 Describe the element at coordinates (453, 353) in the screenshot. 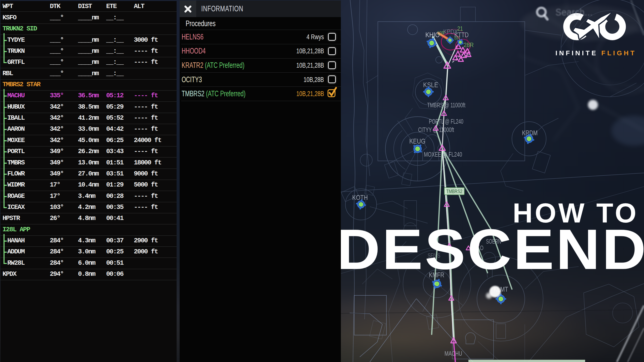

I see `svg-text: MACHU` at that location.